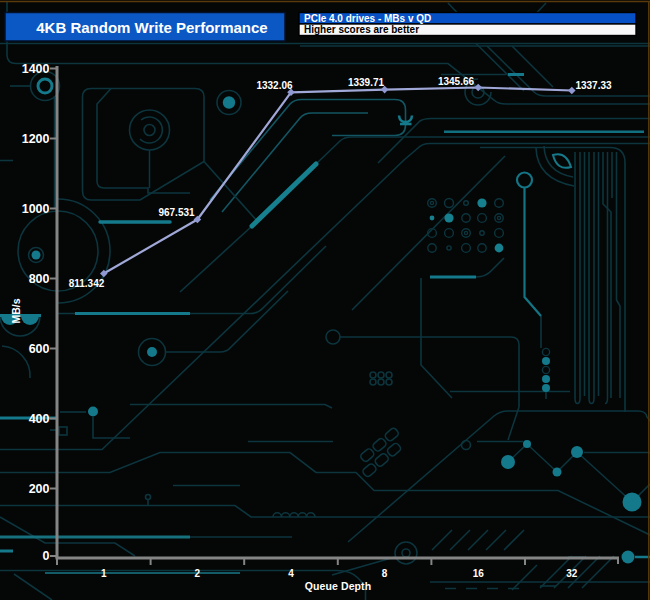 This screenshot has height=600, width=650. I want to click on svg-text: 1339.71, so click(366, 82).